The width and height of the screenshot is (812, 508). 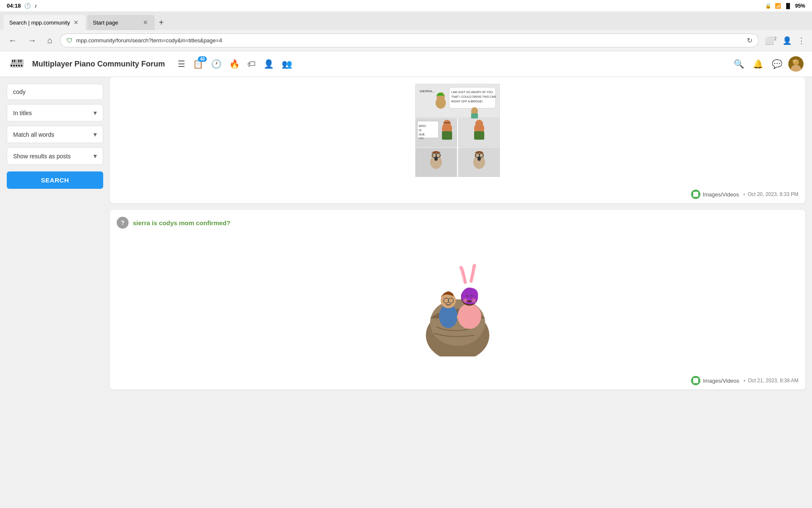 What do you see at coordinates (217, 64) in the screenshot?
I see `history-button: 🕐` at bounding box center [217, 64].